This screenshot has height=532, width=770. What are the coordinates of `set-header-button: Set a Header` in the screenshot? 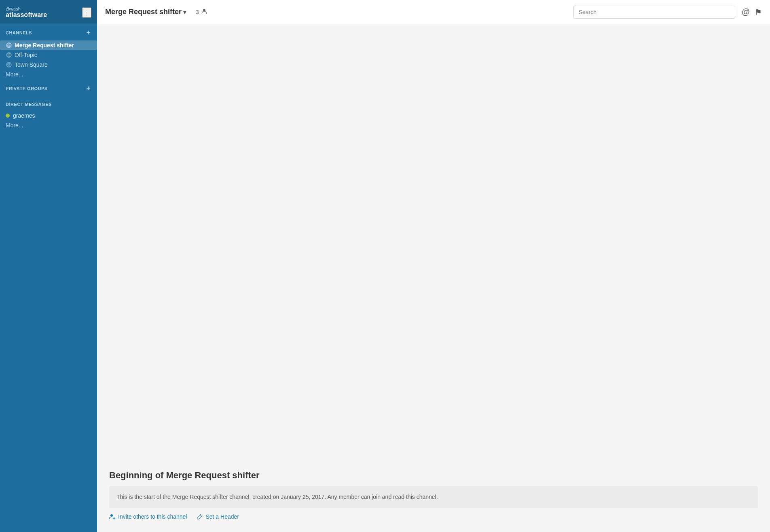 It's located at (218, 517).